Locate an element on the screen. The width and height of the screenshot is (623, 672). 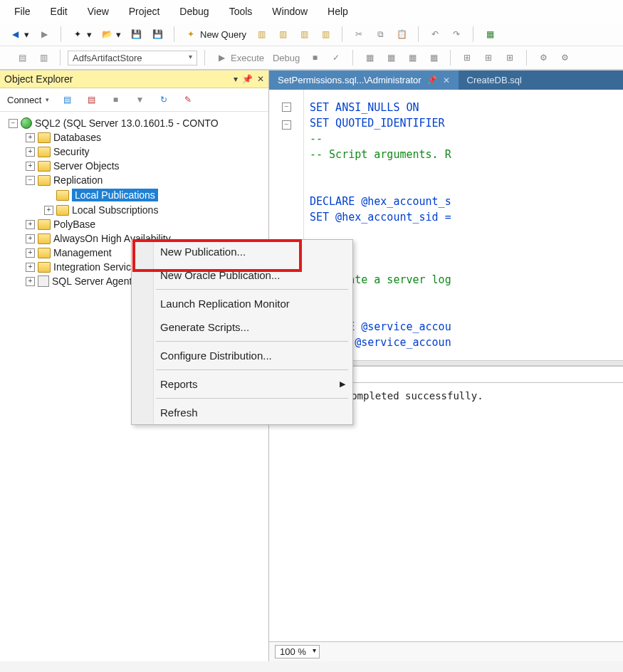
script-button: ✎ is located at coordinates (188, 100).